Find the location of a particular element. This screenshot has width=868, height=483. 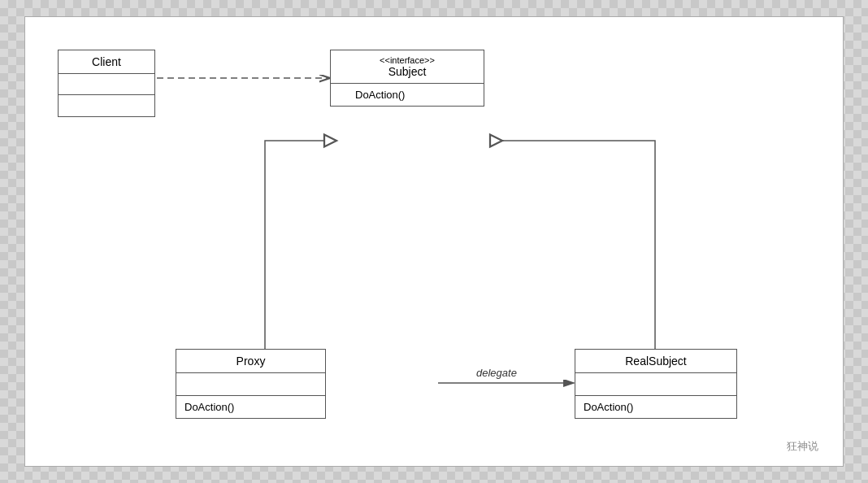

subject-box: <<interface>> Subject DoAction() is located at coordinates (407, 78).